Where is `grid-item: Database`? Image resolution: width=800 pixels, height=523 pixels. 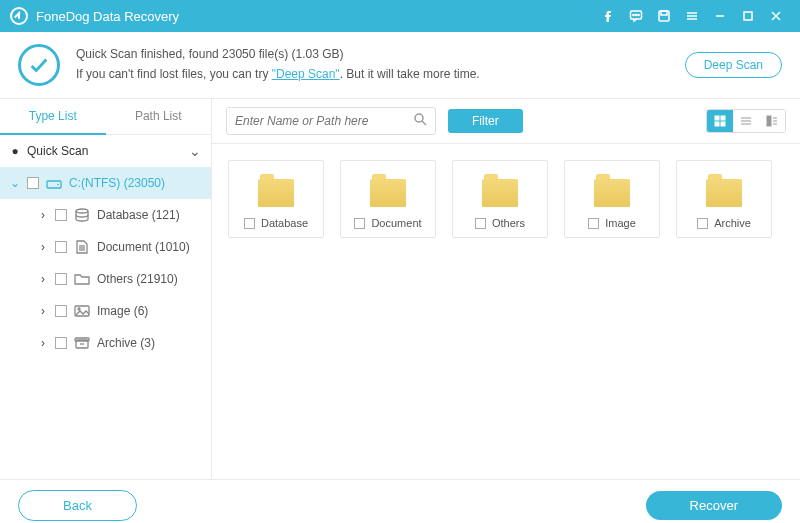 grid-item: Database is located at coordinates (276, 199).